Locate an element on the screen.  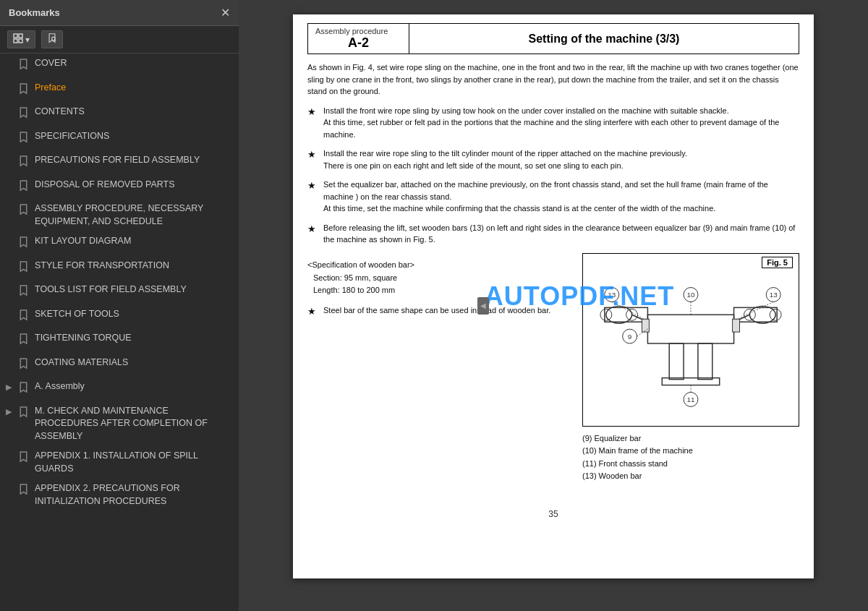
sidebar-item-coating: COATING MATERIALS is located at coordinates (119, 365).